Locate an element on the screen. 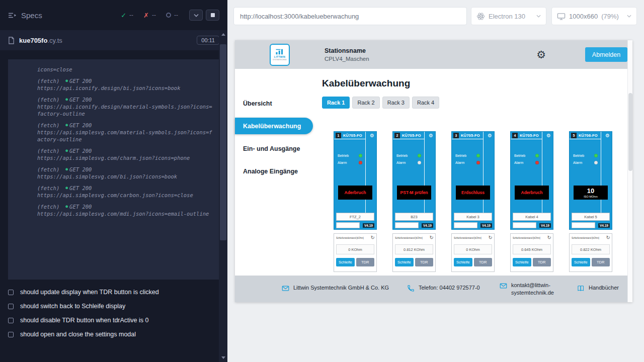  status-code: GET 200 is located at coordinates (80, 125).